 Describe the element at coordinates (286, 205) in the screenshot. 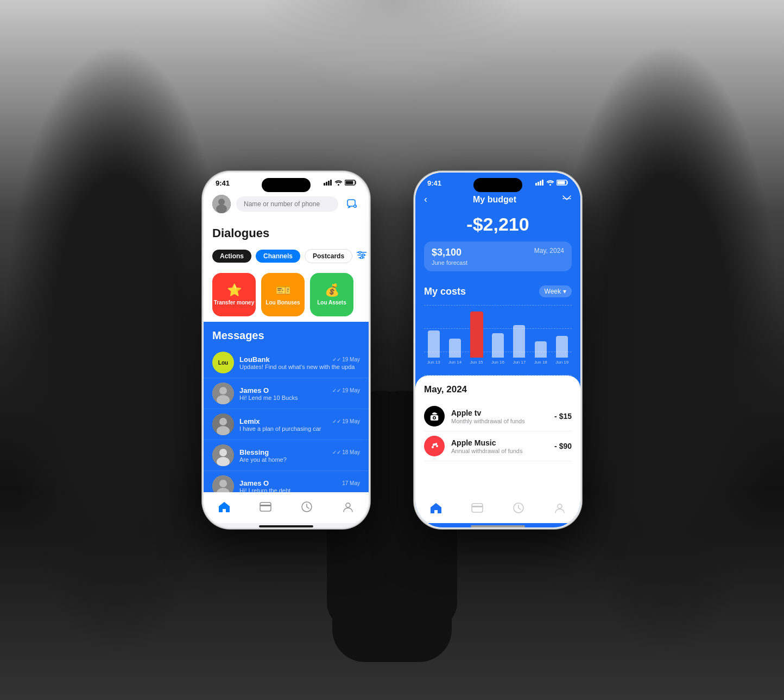

I see `phone-1-header` at that location.